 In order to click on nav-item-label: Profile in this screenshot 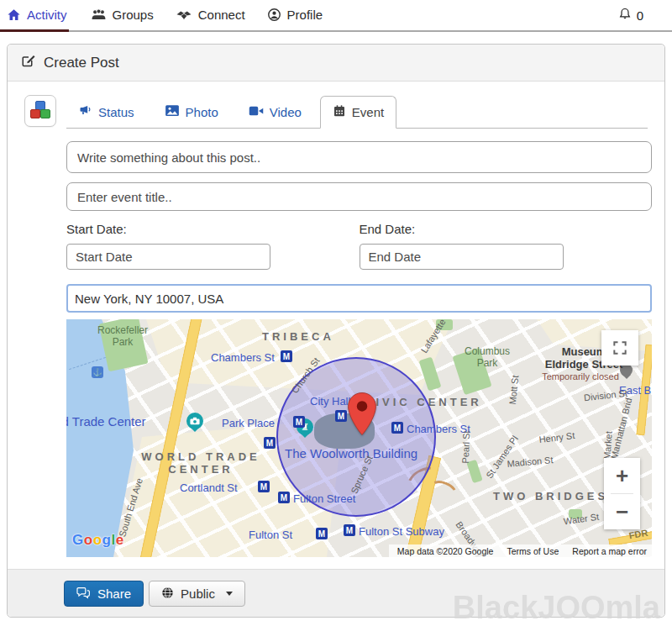, I will do `click(306, 15)`.